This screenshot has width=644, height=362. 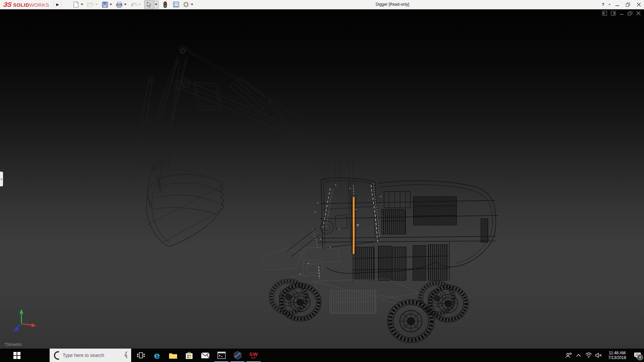 What do you see at coordinates (604, 13) in the screenshot?
I see `doc-pane-left-icon` at bounding box center [604, 13].